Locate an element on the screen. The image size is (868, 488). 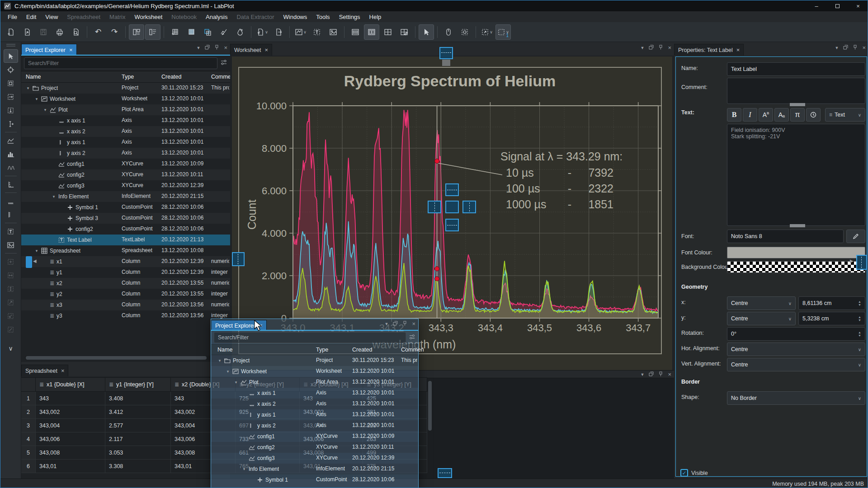
zoom-fit-width-icon is located at coordinates (11, 275).